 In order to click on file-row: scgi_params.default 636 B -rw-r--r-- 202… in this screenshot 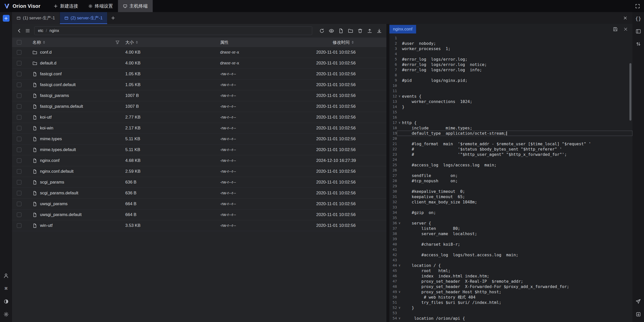, I will do `click(199, 193)`.